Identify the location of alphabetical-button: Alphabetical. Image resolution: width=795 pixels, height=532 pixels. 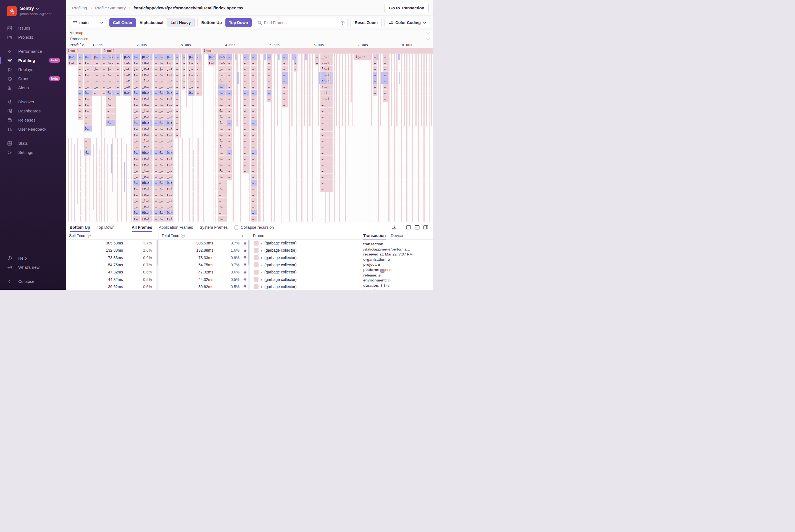
(151, 23).